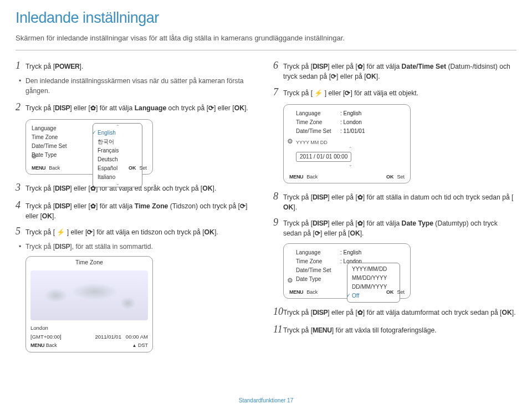 This screenshot has height=409, width=532. I want to click on panel-footer: Back DST, so click(89, 347).